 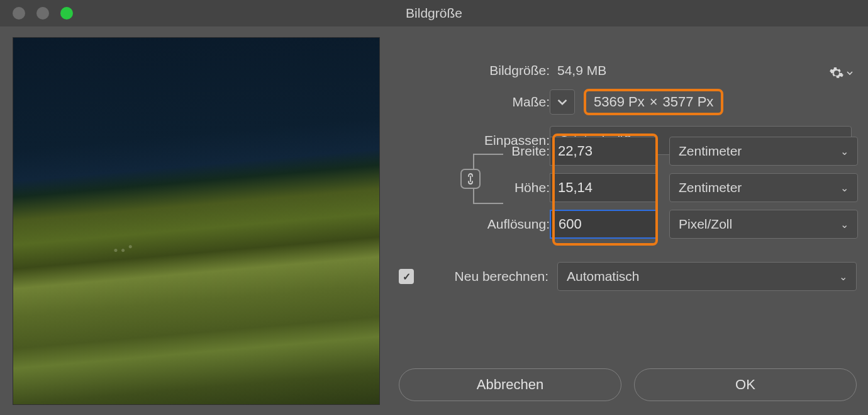 What do you see at coordinates (688, 102) in the screenshot?
I see `dimensions-height: 3577 Px` at bounding box center [688, 102].